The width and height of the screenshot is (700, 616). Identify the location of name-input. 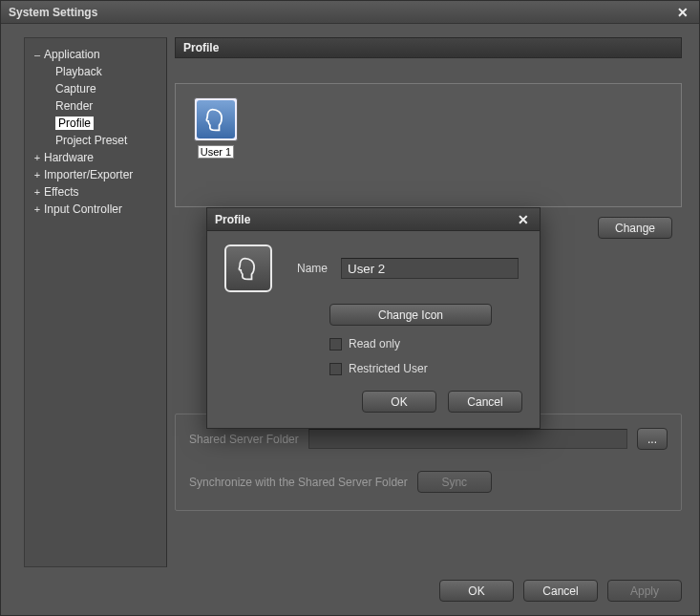
(430, 268).